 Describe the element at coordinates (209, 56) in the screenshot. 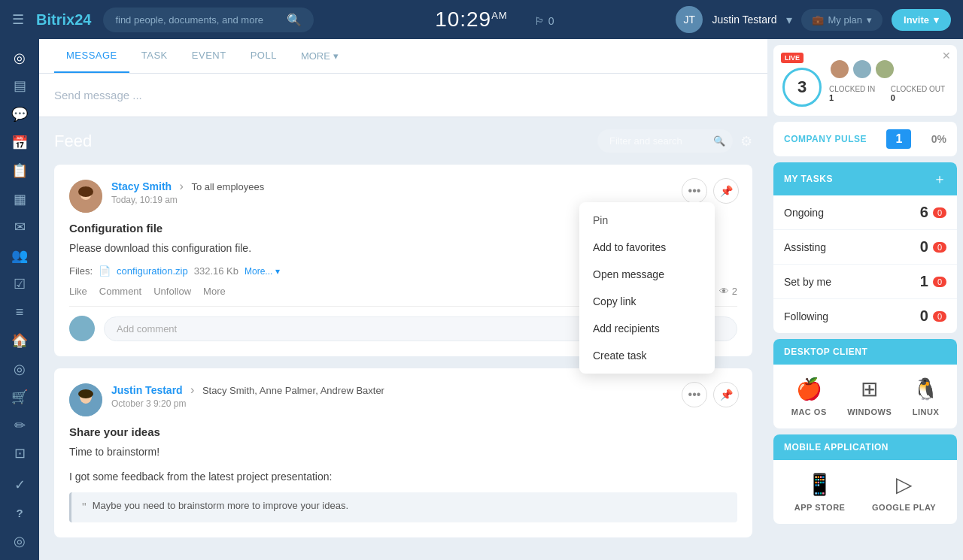

I see `tab-event: EVENT` at that location.